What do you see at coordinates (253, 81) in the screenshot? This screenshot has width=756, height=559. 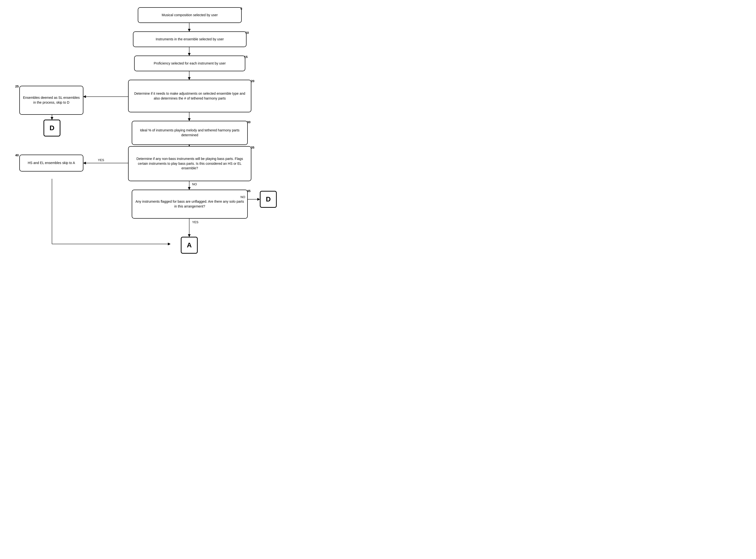 I see `label-20: 20` at bounding box center [253, 81].